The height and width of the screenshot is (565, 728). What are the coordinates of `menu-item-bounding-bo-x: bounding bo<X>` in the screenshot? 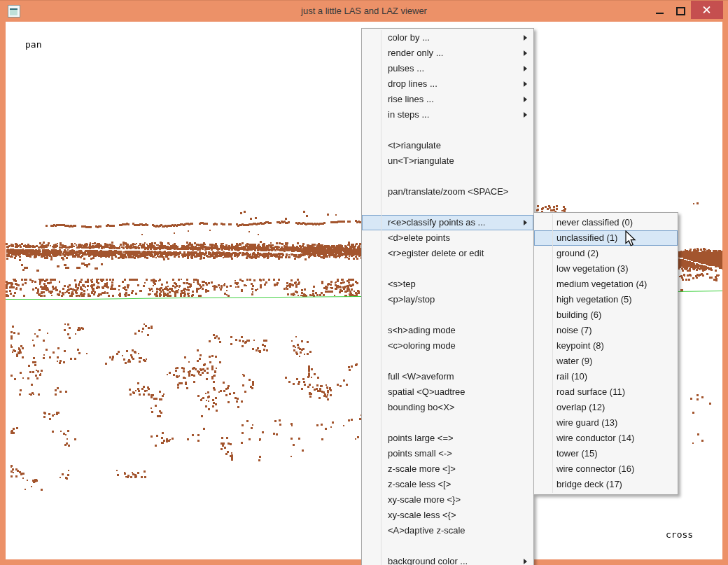 It's located at (448, 407).